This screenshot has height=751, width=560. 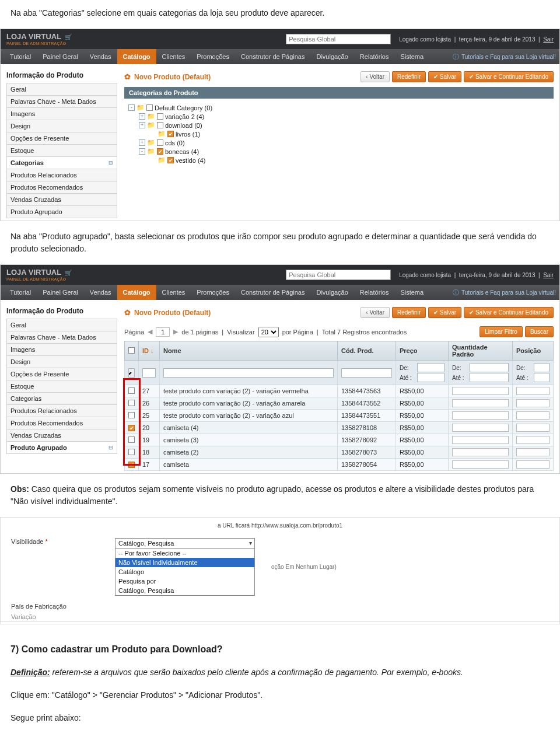 What do you see at coordinates (163, 332) in the screenshot?
I see `page-number-input` at bounding box center [163, 332].